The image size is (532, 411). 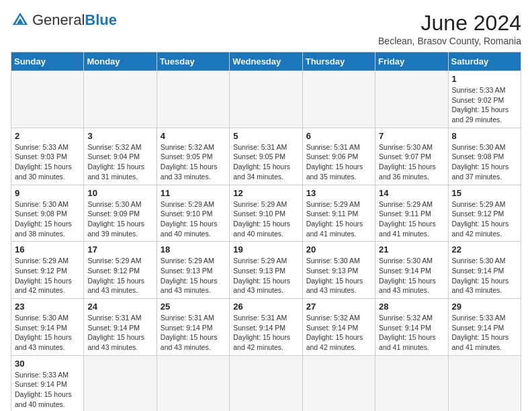 What do you see at coordinates (193, 328) in the screenshot?
I see `calendar-cell: 25Sunrise: 5:31 AM Sunset: 9:14 PM Dayli…` at bounding box center [193, 328].